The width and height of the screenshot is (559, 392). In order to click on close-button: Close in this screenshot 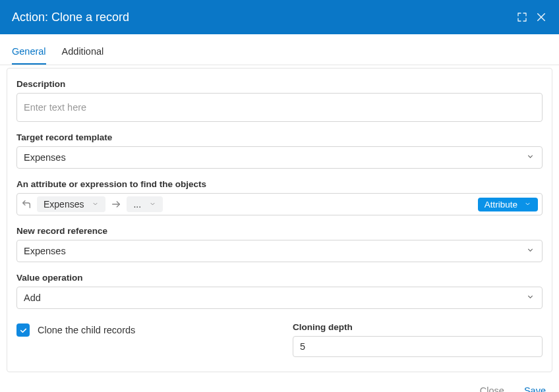, I will do `click(492, 389)`.